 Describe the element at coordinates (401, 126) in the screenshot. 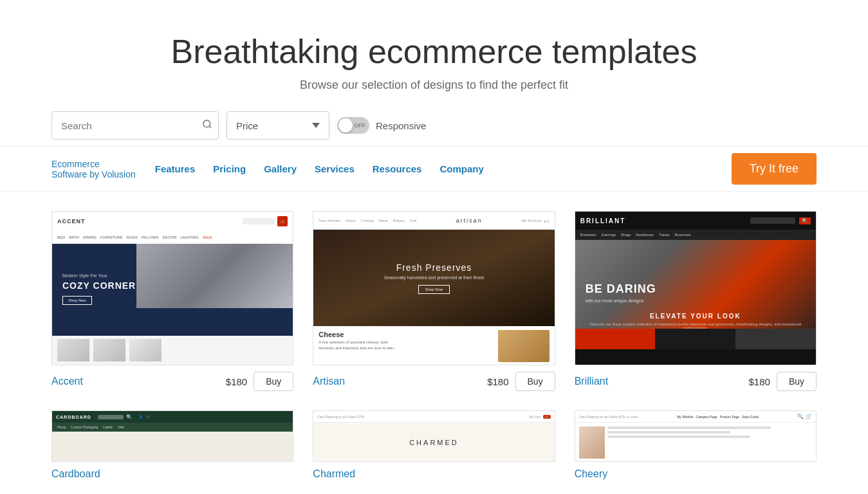

I see `responsive-label: Responsive` at that location.